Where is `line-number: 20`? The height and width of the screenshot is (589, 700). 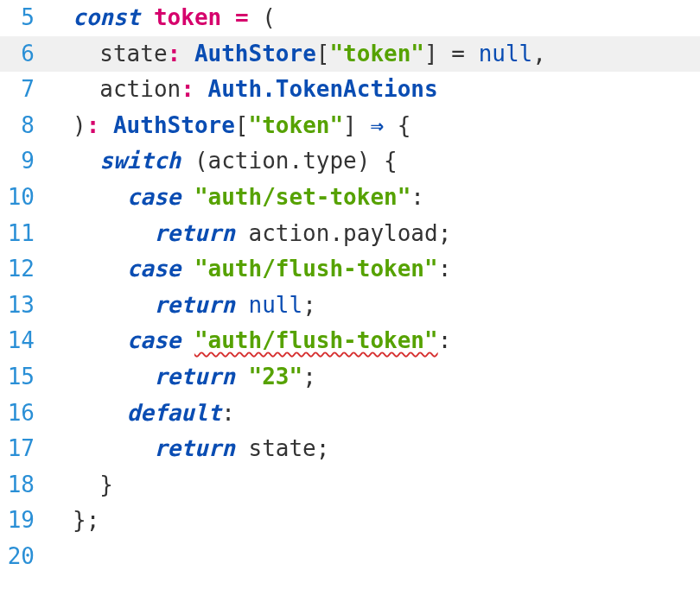
line-number: 20 is located at coordinates (25, 557).